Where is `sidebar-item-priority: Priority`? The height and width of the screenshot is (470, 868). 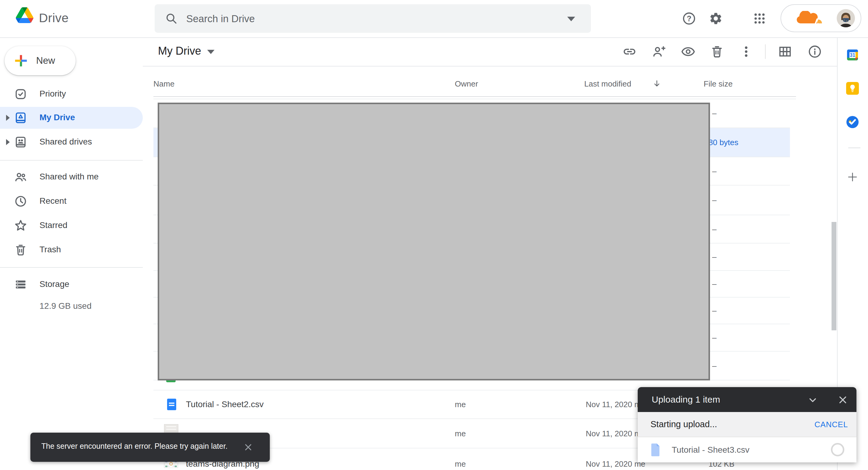 sidebar-item-priority: Priority is located at coordinates (71, 94).